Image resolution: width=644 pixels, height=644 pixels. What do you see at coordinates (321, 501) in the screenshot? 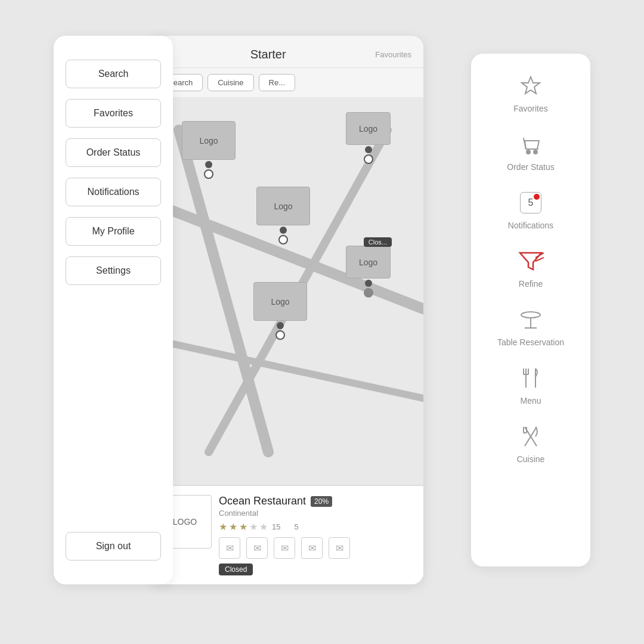
I see `restaurant-discount: 20%` at bounding box center [321, 501].